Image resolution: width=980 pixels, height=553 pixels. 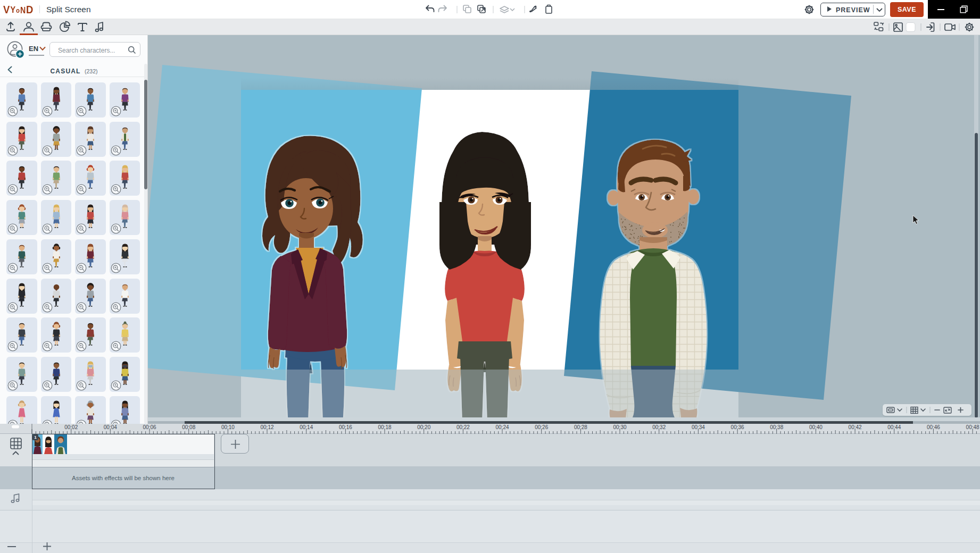 I want to click on svg-text: 00:12, so click(x=267, y=428).